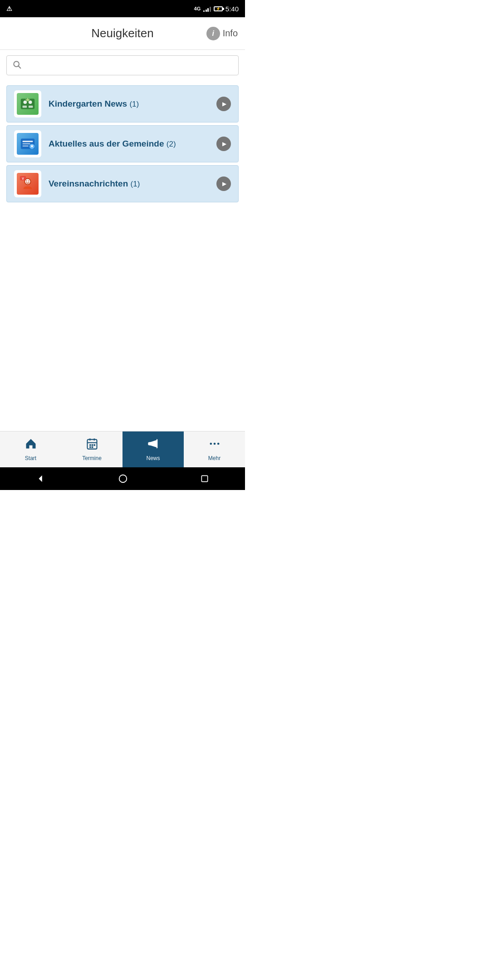 The height and width of the screenshot is (980, 490). What do you see at coordinates (28, 184) in the screenshot?
I see `vereins-icon: V` at bounding box center [28, 184].